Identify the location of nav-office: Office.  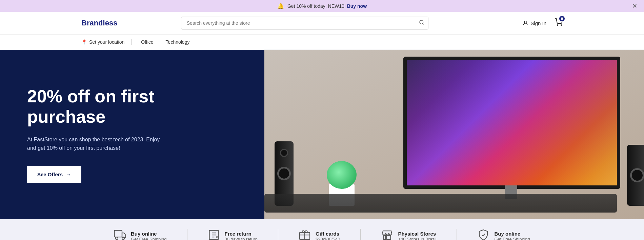
(147, 42).